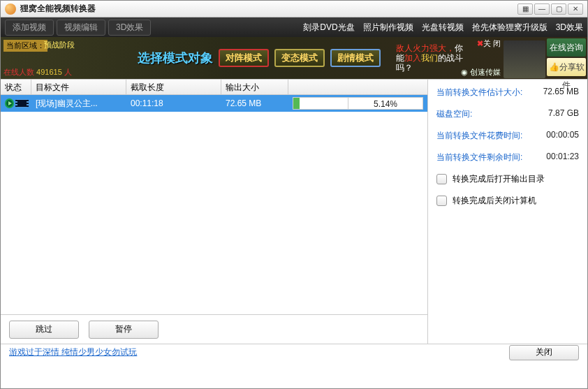  I want to click on elapsed-label: 当前转换文件花费时间:, so click(492, 135).